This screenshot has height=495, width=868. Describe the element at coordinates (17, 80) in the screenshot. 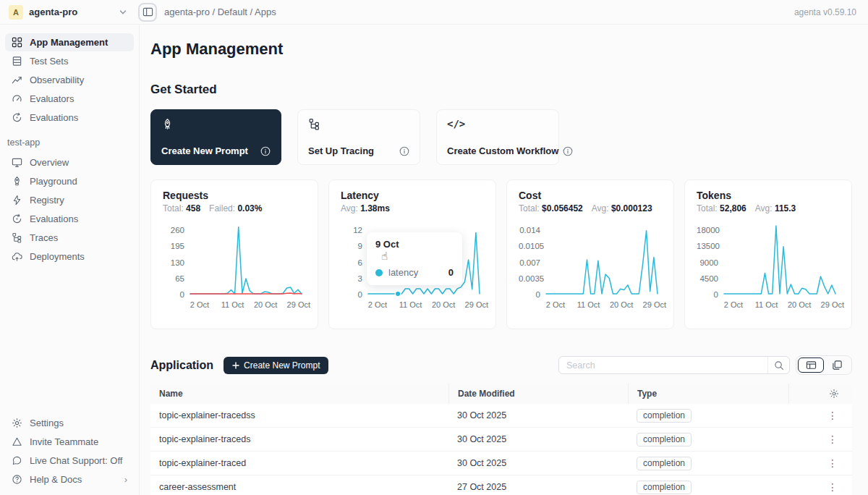

I see `trend-chart-icon` at that location.